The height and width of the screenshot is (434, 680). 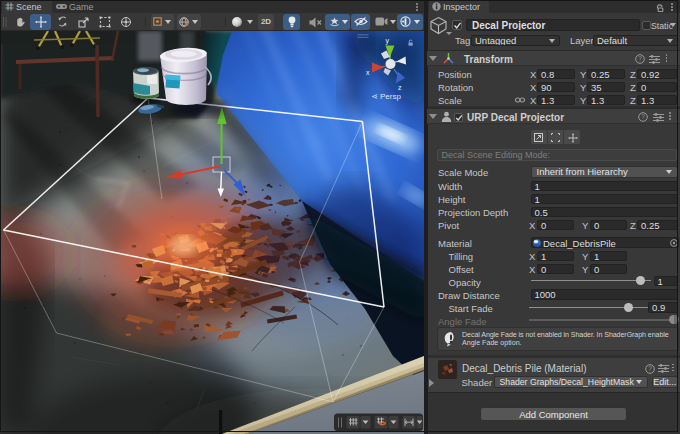 What do you see at coordinates (368, 72) in the screenshot?
I see `svg-text: x` at bounding box center [368, 72].